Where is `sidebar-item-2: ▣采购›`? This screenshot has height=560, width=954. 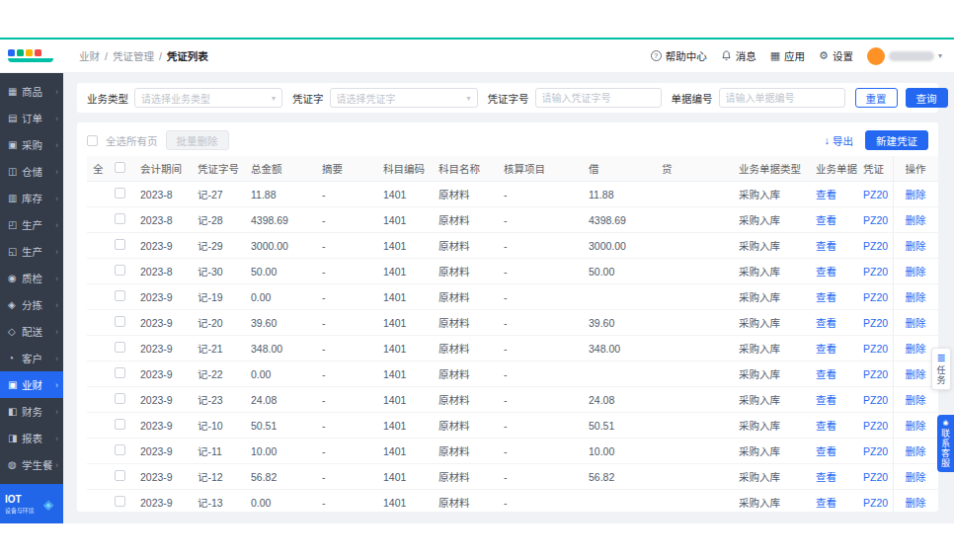 sidebar-item-2: ▣采购› is located at coordinates (32, 144).